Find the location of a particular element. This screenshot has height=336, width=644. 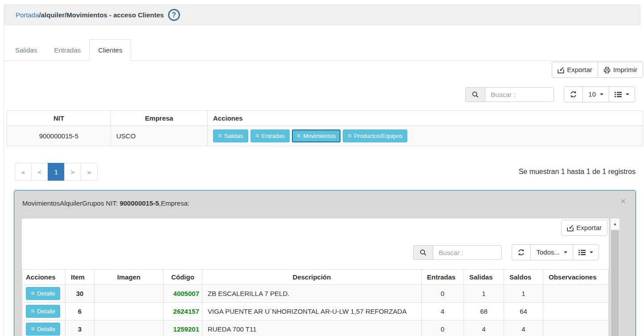

action-entradas-button: ≡Entradas is located at coordinates (270, 136).